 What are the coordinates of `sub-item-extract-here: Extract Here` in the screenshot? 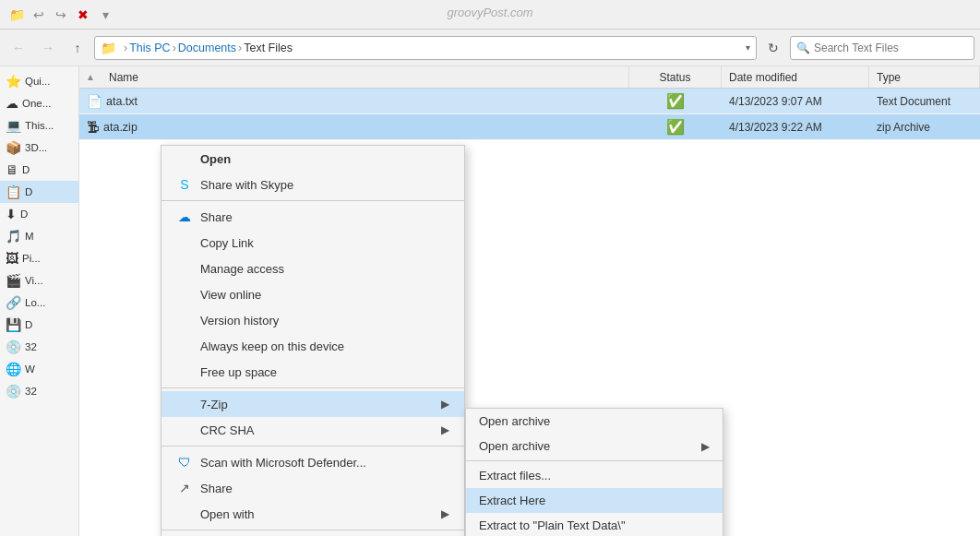 It's located at (594, 500).